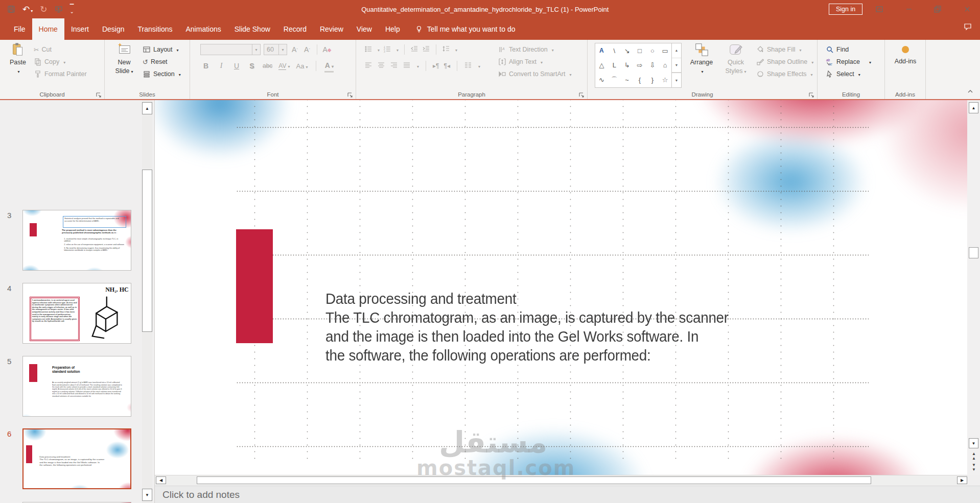 This screenshot has height=503, width=980. I want to click on quick-styles-button: Quick Styles, so click(736, 59).